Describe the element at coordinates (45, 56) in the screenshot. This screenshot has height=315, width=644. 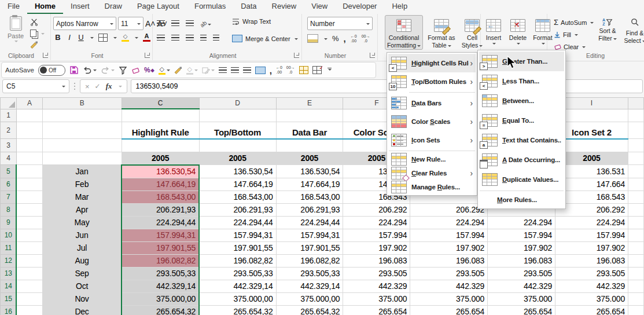
I see `clipboard-dialog-launcher-icon` at that location.